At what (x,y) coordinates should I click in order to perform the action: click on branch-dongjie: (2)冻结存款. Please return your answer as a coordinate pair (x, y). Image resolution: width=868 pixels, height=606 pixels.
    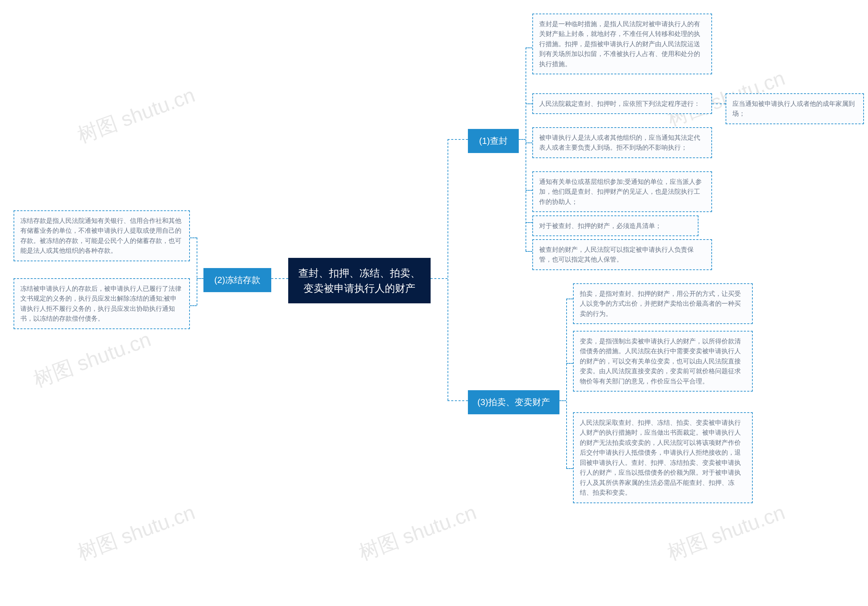
    Looking at the image, I should click on (237, 280).